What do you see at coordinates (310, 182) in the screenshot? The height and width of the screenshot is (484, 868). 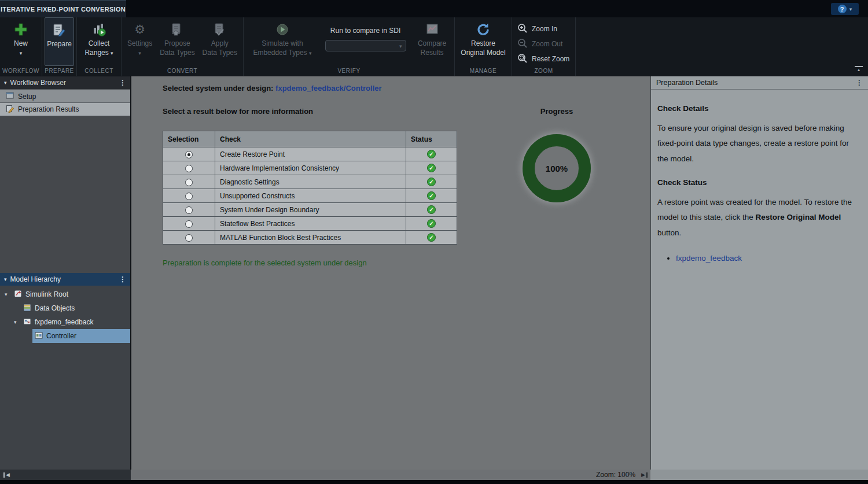 I see `table-row: Diagnostic Settings ✓` at bounding box center [310, 182].